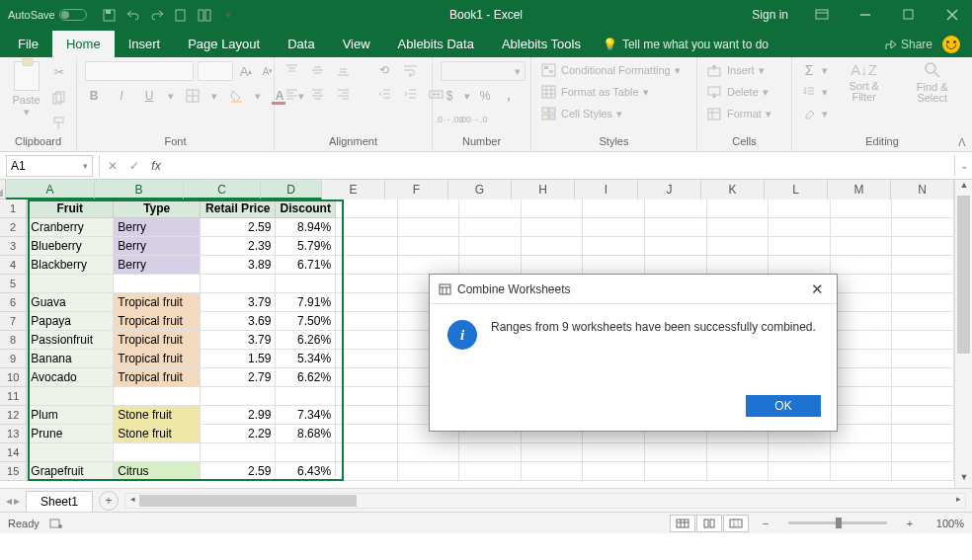 The height and width of the screenshot is (560, 972). Describe the element at coordinates (59, 98) in the screenshot. I see `copy-icon` at that location.